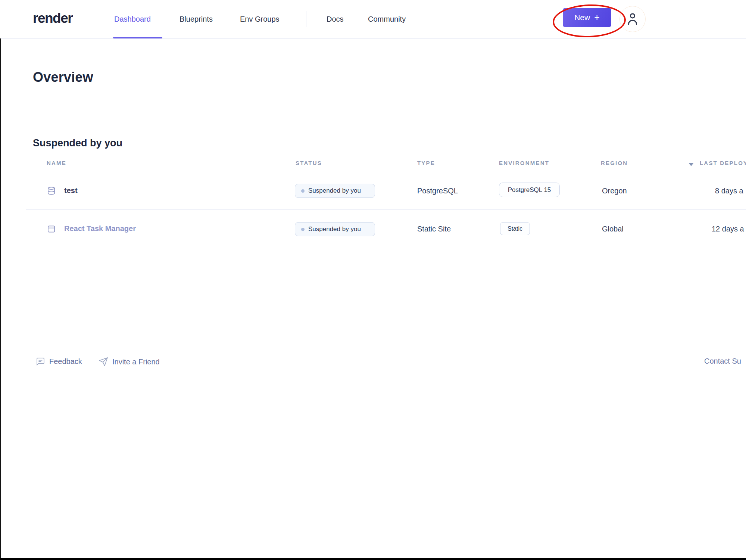 The height and width of the screenshot is (560, 746). What do you see at coordinates (309, 163) in the screenshot?
I see `column-header-status: STATUS` at bounding box center [309, 163].